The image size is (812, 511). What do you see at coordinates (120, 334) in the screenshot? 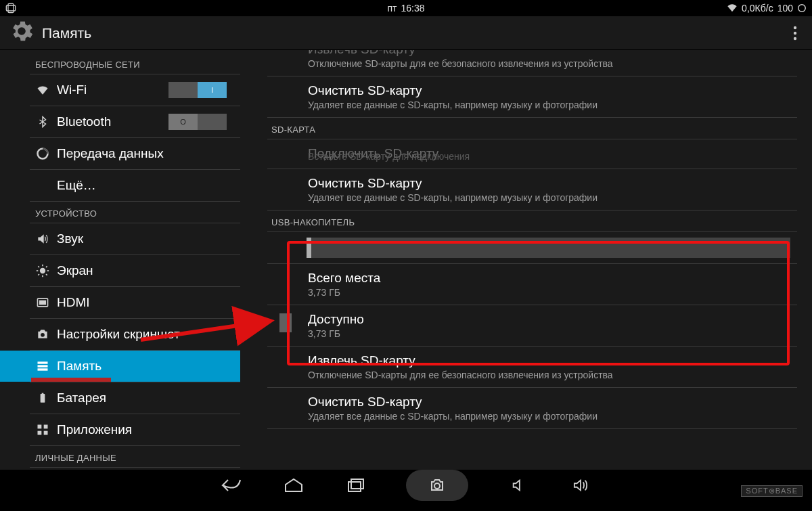
I see `sidebar-item-screenshot: Настройки скриншот` at bounding box center [120, 334].